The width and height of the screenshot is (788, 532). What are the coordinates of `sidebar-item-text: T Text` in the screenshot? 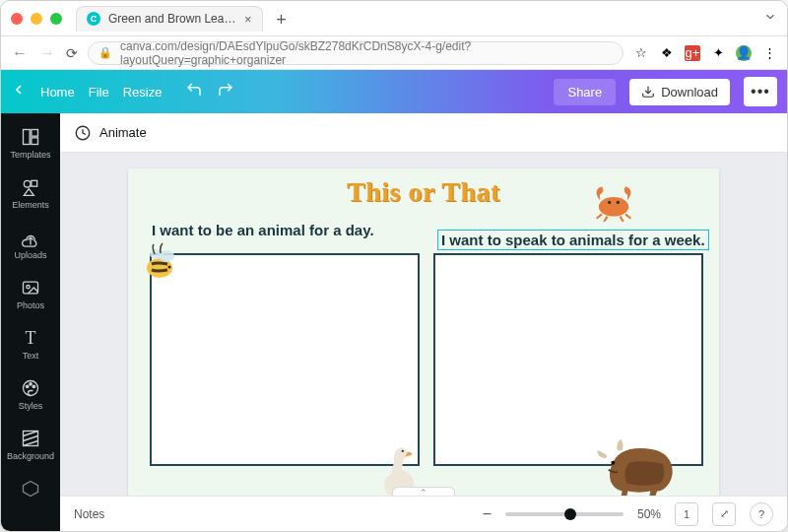 It's located at (31, 345).